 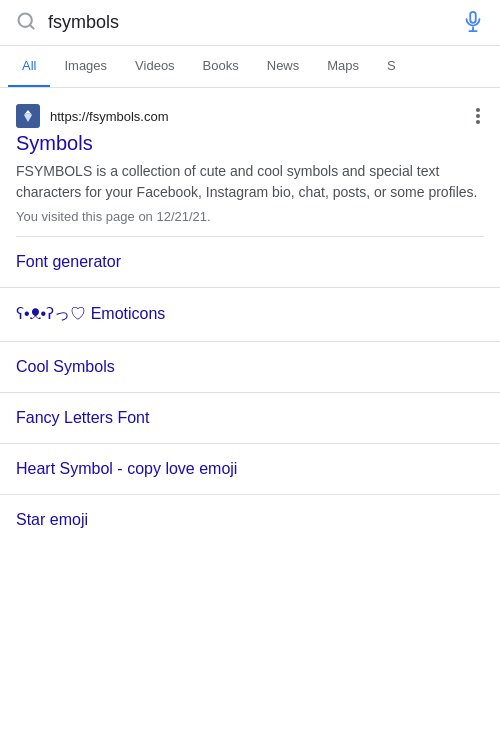 What do you see at coordinates (250, 368) in the screenshot?
I see `sub-link-cool-symbols: Cool Symbols` at bounding box center [250, 368].